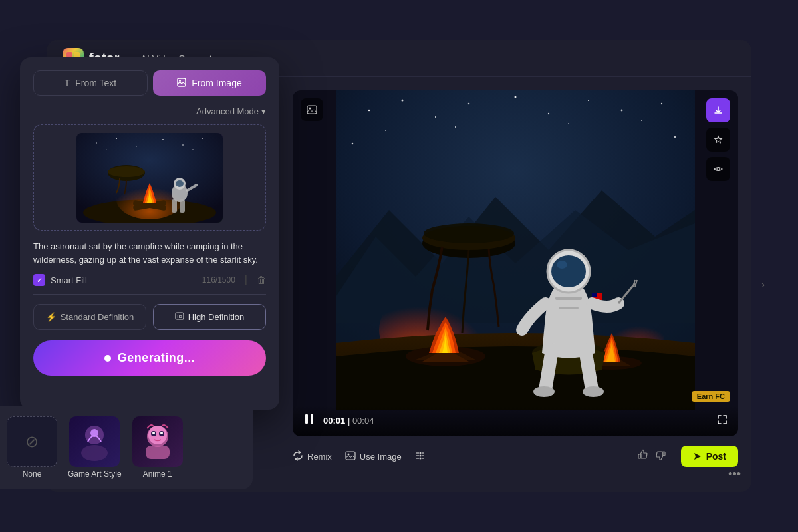 The width and height of the screenshot is (798, 532). What do you see at coordinates (217, 83) in the screenshot?
I see `tab-from-image-label: From Image` at bounding box center [217, 83].